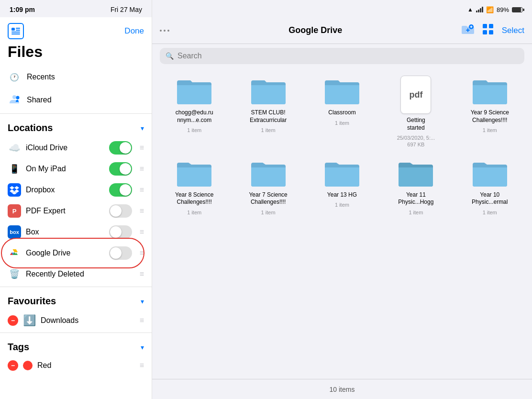 This screenshot has height=399, width=532. What do you see at coordinates (141, 211) in the screenshot?
I see `pdf-expert-handle: ≡` at bounding box center [141, 211].